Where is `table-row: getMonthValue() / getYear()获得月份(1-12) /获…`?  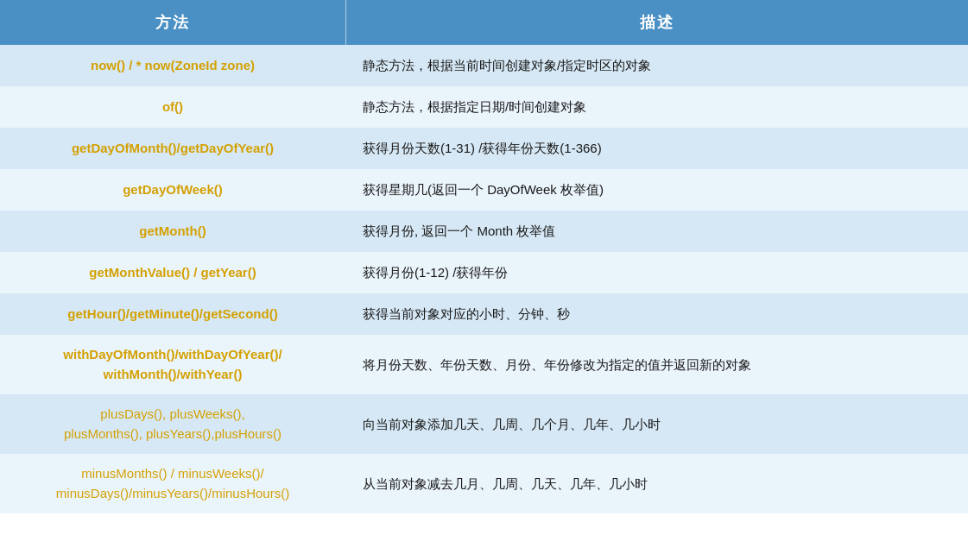 table-row: getMonthValue() / getYear()获得月份(1-12) /获… is located at coordinates (484, 273).